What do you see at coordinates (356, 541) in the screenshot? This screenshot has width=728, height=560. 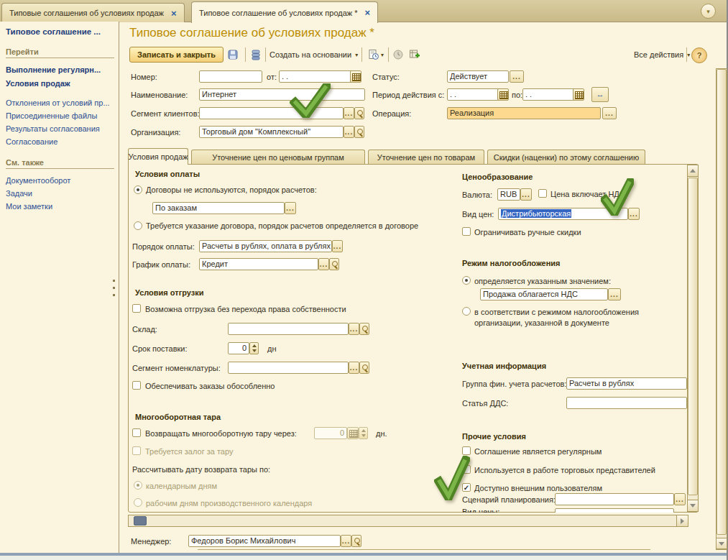 I see `manager-open-button` at bounding box center [356, 541].